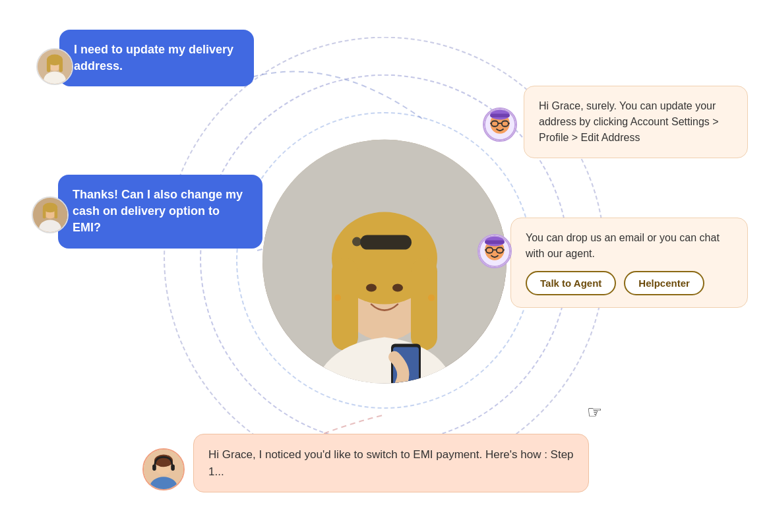 The image size is (769, 532). Describe the element at coordinates (629, 262) in the screenshot. I see `bot-bubble-2: You can drop us an email or you can chat…` at that location.